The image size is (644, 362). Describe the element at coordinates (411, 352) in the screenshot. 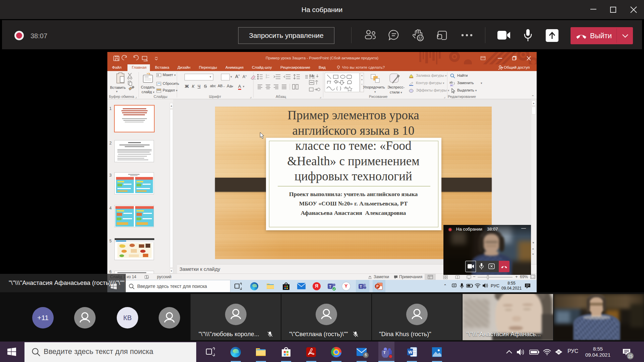

I see `svg-text: W` at that location.